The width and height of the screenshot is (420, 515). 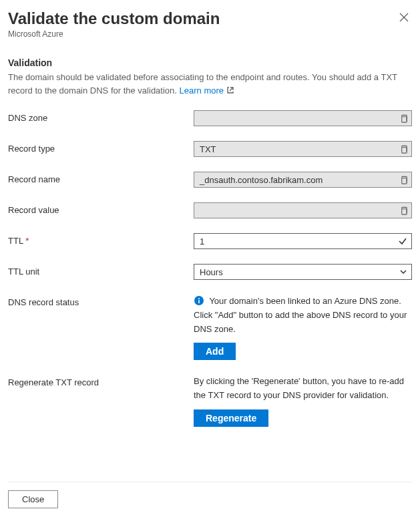 I want to click on learn-more-link: Learn more, so click(x=202, y=91).